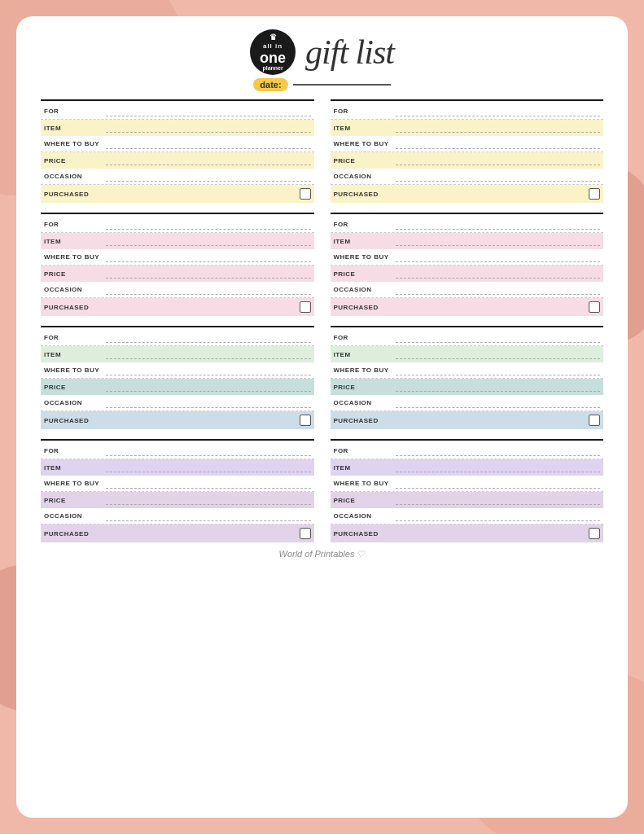 The height and width of the screenshot is (834, 644). Describe the element at coordinates (273, 58) in the screenshot. I see `logo-text-one: one` at that location.